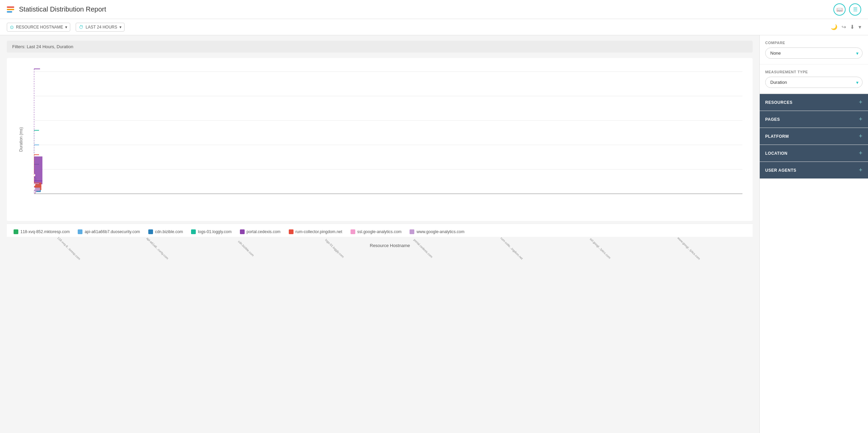 The height and width of the screenshot is (433, 868). I want to click on compare-select: None, so click(814, 53).